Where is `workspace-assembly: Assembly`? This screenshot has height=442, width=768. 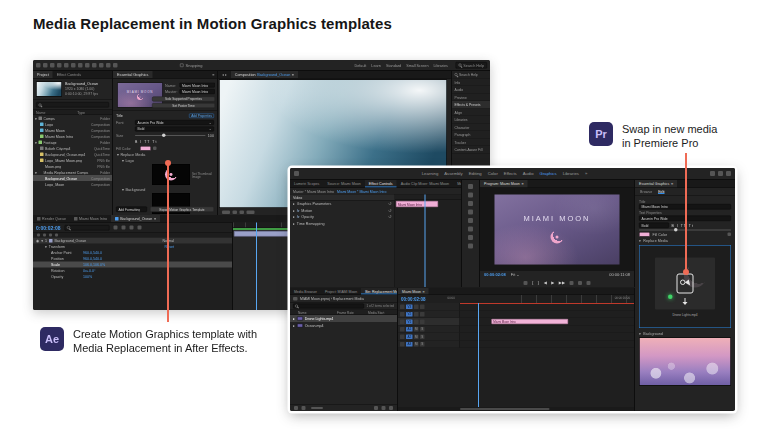
workspace-assembly: Assembly is located at coordinates (453, 174).